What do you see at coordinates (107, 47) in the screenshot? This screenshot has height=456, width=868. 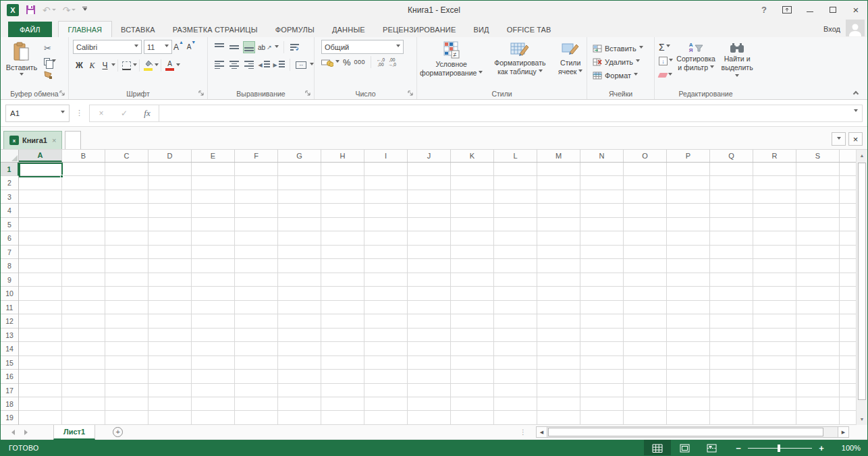 I see `font-family-select: Calibri` at bounding box center [107, 47].